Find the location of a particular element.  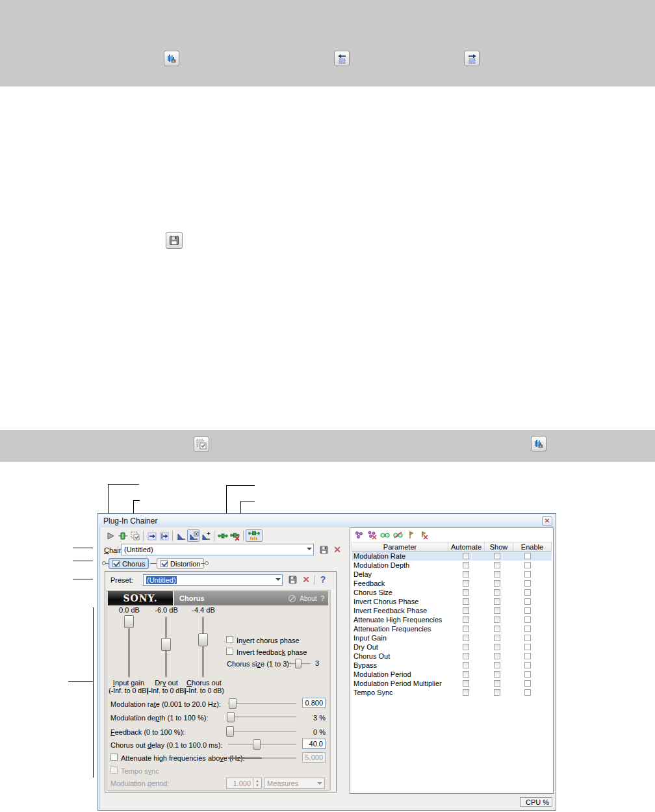

delete-preset-button: ✕ is located at coordinates (306, 579).